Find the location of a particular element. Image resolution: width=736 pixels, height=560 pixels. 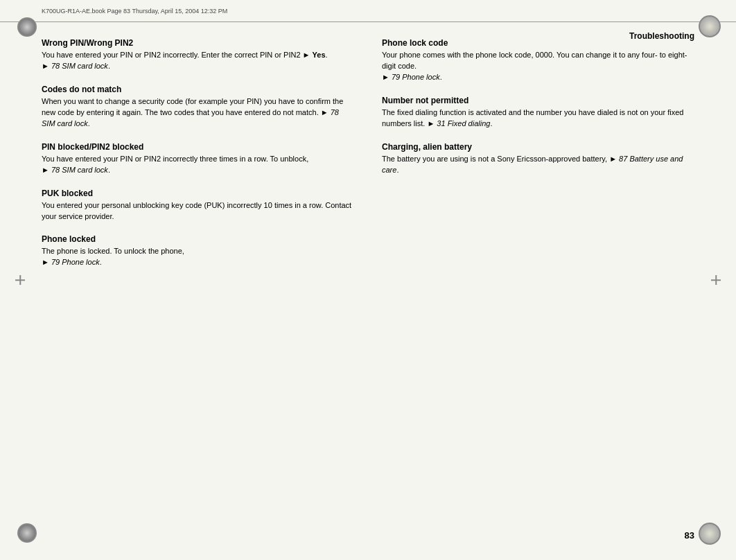

body-wrong-pin: You have entered your PIN or PIN2 incorr… is located at coordinates (198, 61).